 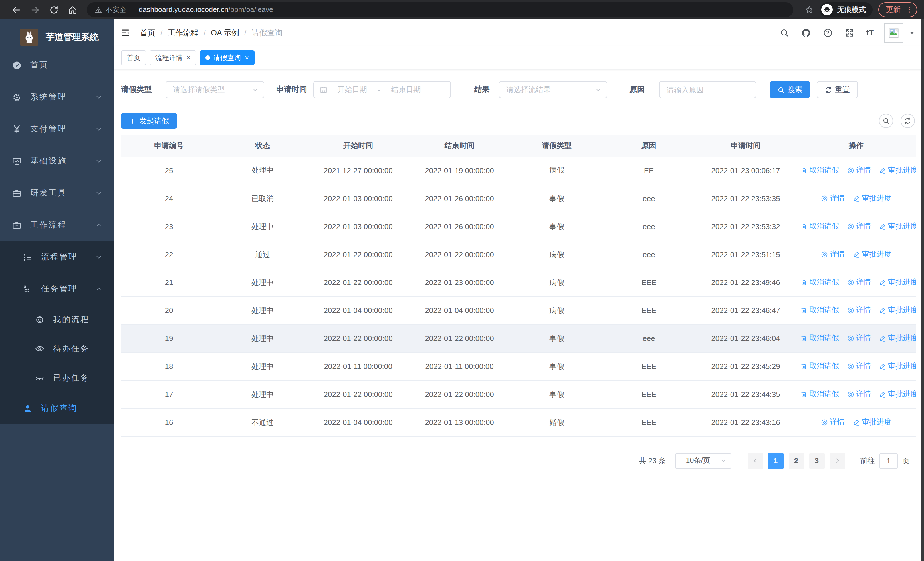 What do you see at coordinates (125, 33) in the screenshot?
I see `sidebar-collapse-icon` at bounding box center [125, 33].